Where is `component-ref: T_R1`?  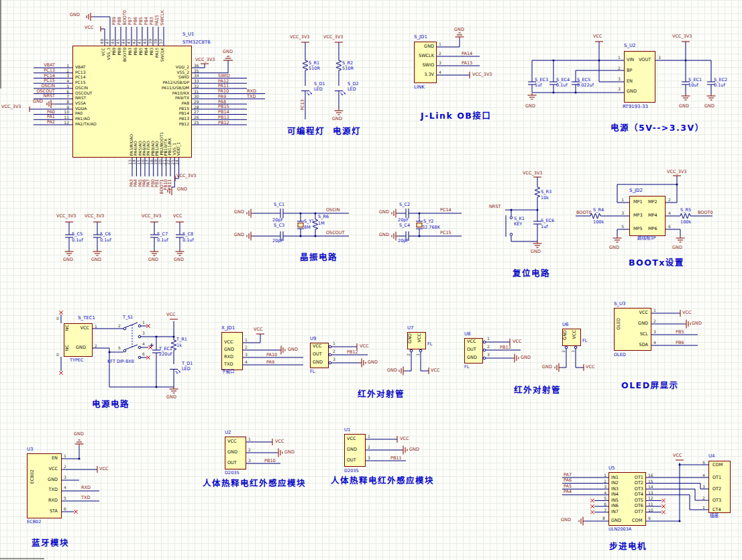 component-ref: T_R1 is located at coordinates (182, 339).